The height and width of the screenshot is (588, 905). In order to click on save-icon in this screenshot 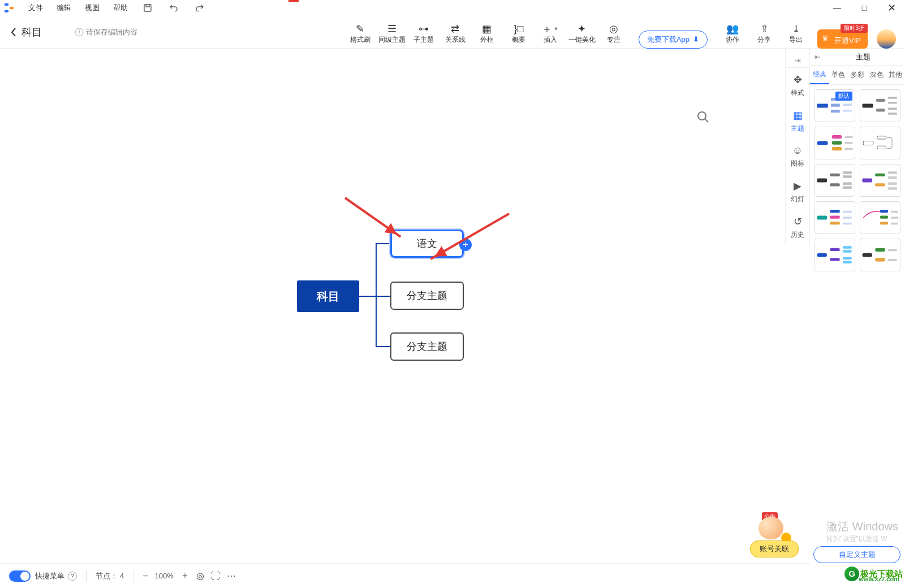, I will do `click(148, 8)`.